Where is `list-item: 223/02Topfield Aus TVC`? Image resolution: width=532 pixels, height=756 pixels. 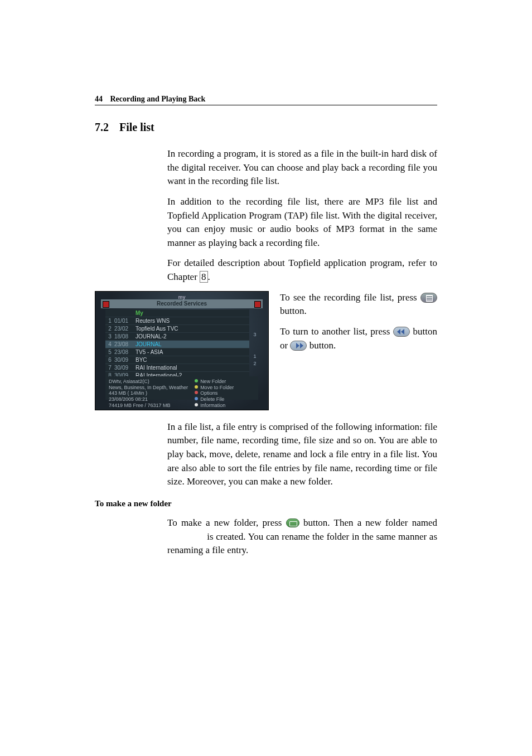 list-item: 223/02Topfield Aus TVC is located at coordinates (177, 329).